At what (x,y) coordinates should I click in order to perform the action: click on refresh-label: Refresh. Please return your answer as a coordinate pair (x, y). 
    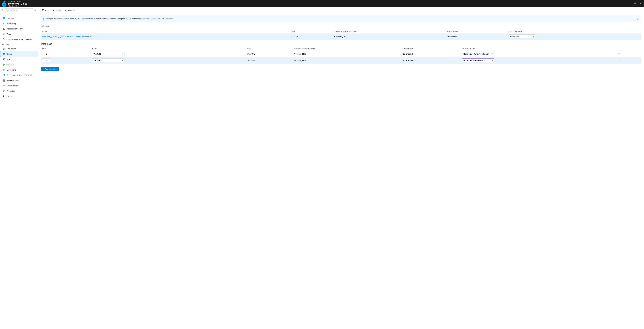
    Looking at the image, I should click on (71, 11).